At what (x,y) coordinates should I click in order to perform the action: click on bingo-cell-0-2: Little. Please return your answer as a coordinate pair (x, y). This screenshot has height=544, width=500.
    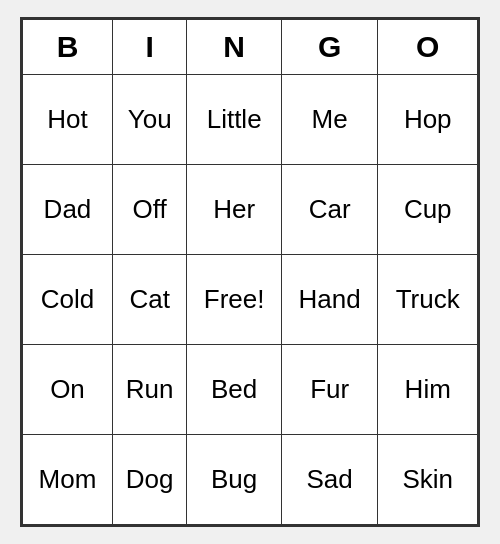
    Looking at the image, I should click on (234, 120).